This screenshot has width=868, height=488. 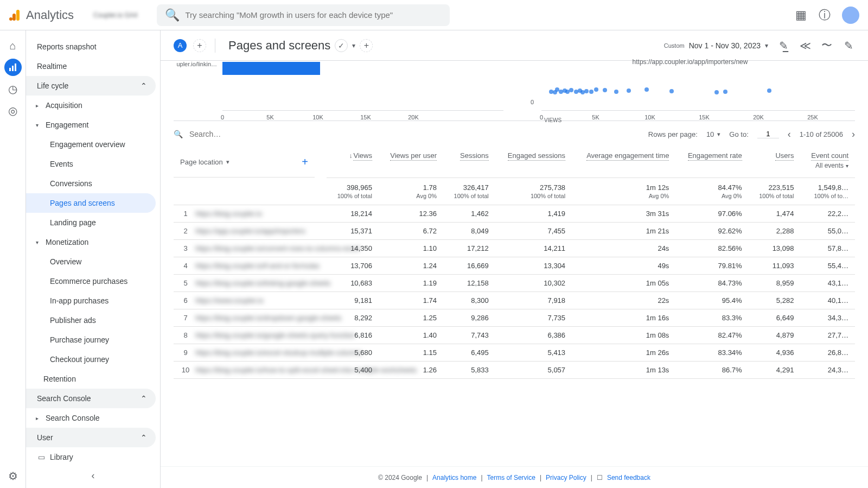 I want to click on col-views-per-user: Views per user, so click(x=411, y=162).